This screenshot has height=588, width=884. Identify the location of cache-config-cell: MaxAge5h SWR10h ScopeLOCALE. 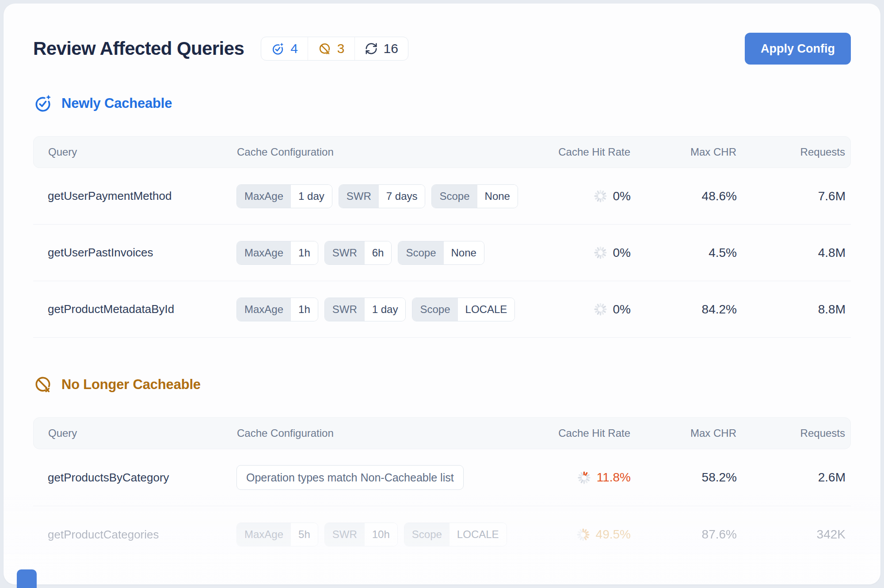
(381, 535).